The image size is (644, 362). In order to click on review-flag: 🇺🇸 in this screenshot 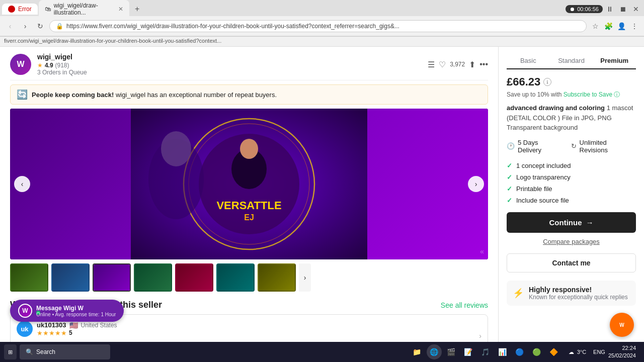, I will do `click(73, 325)`.